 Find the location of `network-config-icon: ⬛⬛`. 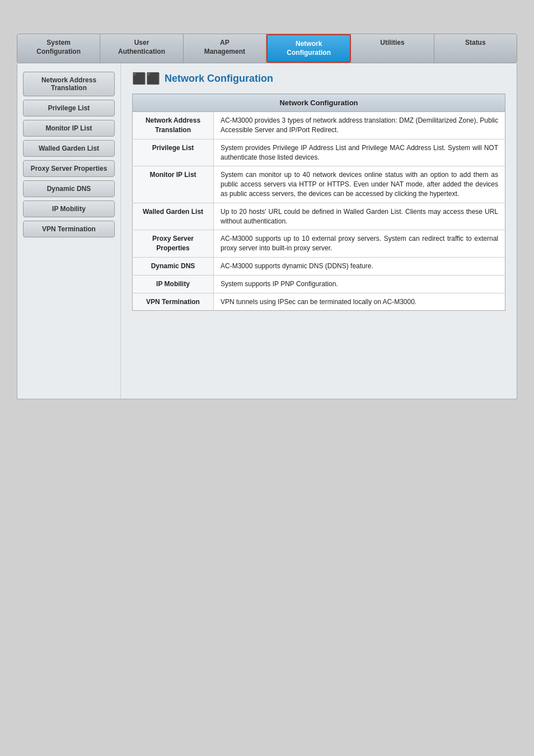

network-config-icon: ⬛⬛ is located at coordinates (146, 78).